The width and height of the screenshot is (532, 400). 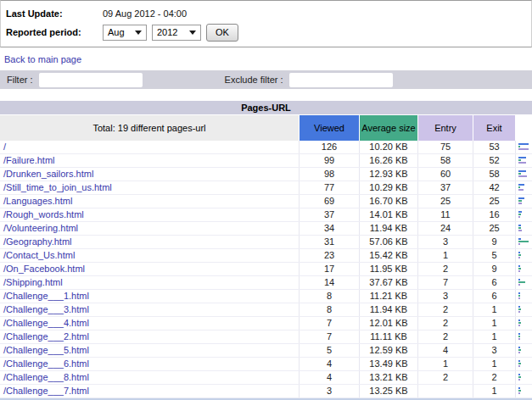 What do you see at coordinates (29, 160) in the screenshot?
I see `page-url-link: /Failure.html` at bounding box center [29, 160].